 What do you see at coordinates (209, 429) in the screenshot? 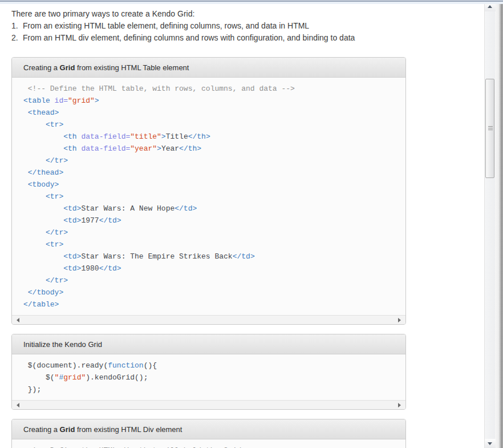
I see `panel-header: Creating a Grid from existing HTML Div e…` at bounding box center [209, 429].